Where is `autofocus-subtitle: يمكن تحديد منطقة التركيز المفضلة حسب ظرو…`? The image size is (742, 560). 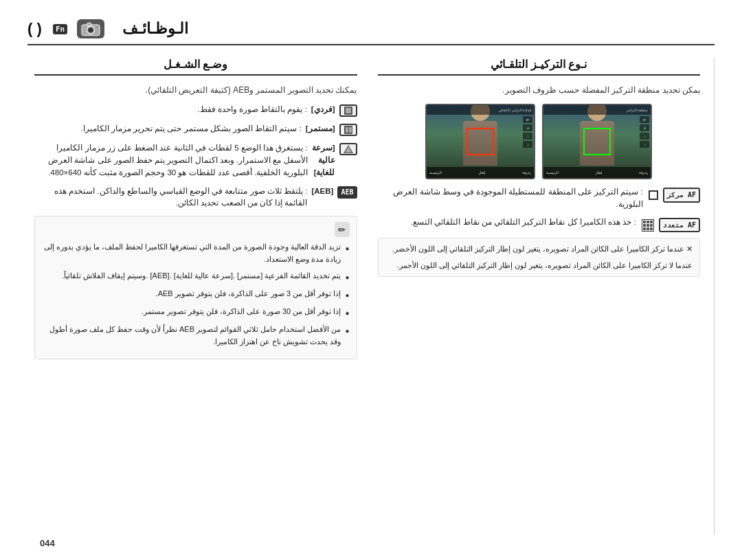 autofocus-subtitle: يمكن تحديد منطقة التركيز المفضلة حسب ظرو… is located at coordinates (539, 91).